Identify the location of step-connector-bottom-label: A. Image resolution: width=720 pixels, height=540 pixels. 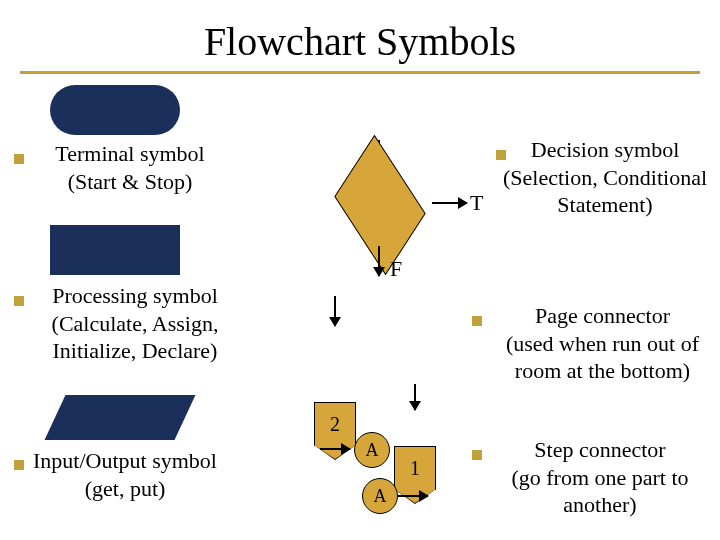
(380, 496).